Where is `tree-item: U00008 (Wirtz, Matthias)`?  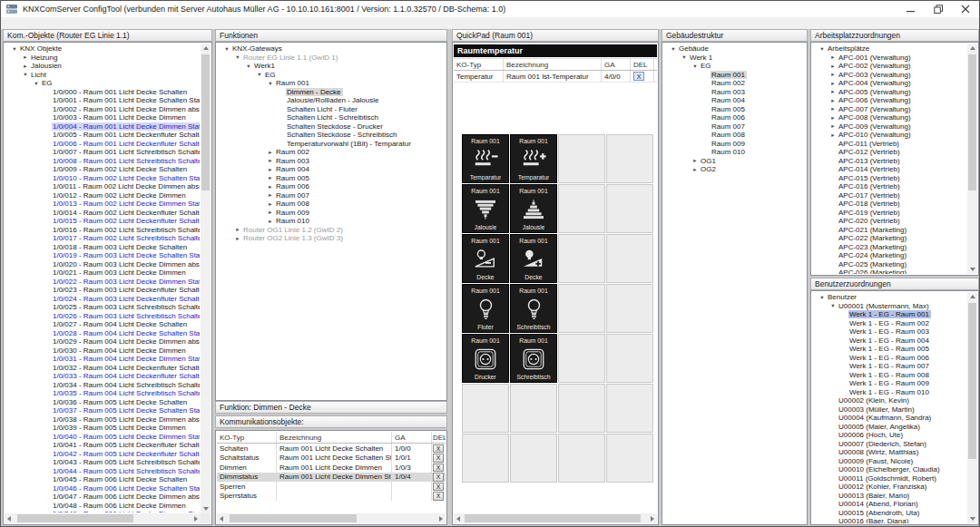
tree-item: U00008 (Wirtz, Matthias) is located at coordinates (889, 453).